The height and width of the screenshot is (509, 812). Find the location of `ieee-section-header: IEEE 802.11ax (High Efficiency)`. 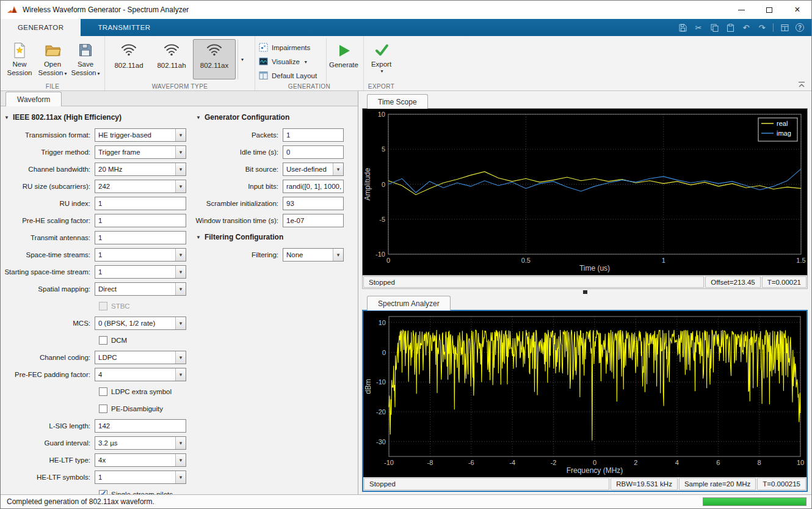

ieee-section-header: IEEE 802.11ax (High Efficiency) is located at coordinates (99, 117).